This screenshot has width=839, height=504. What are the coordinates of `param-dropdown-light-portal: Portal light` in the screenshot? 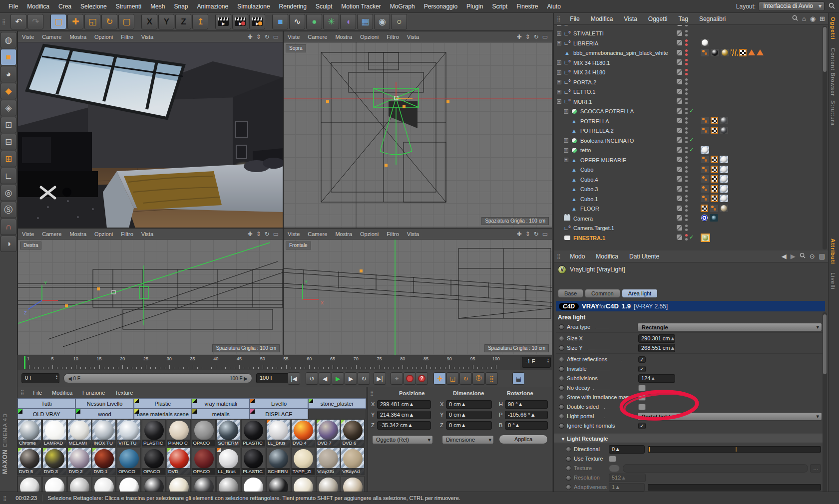 It's located at (730, 416).